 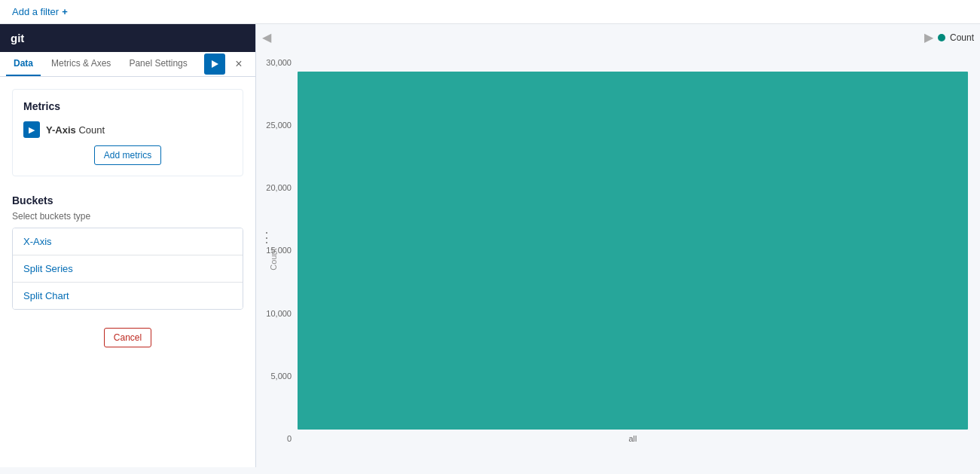 What do you see at coordinates (92, 130) in the screenshot?
I see `metric-type: Count` at bounding box center [92, 130].